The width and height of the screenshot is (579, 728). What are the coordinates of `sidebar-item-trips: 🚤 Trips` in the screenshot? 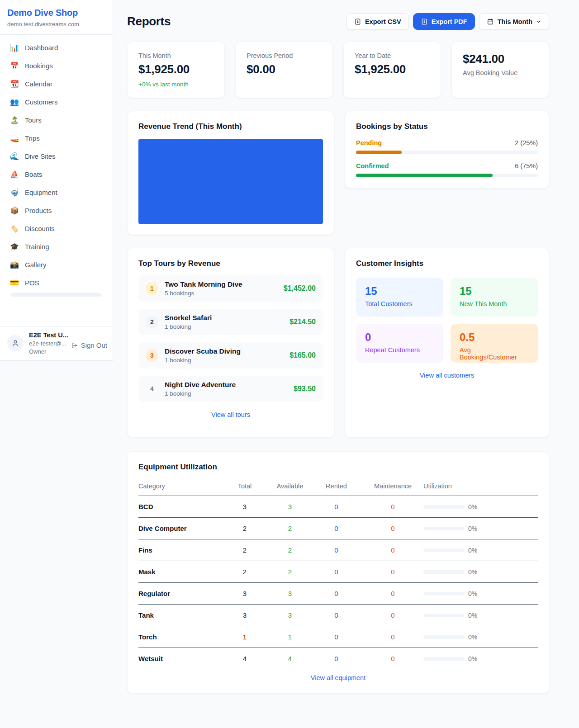 It's located at (56, 138).